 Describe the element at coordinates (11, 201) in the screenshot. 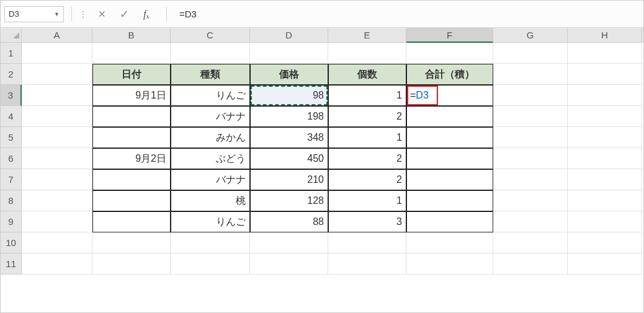

I see `row-header-8: 8` at that location.